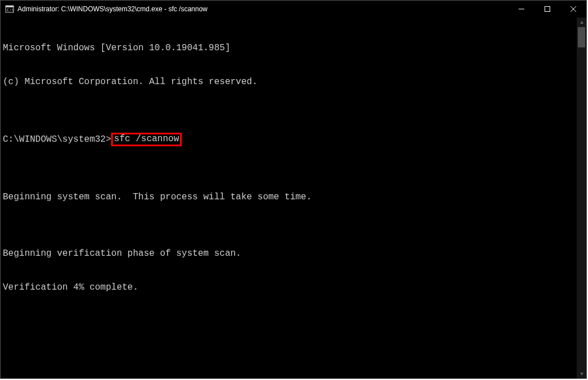 This screenshot has width=588, height=380. What do you see at coordinates (289, 197) in the screenshot?
I see `scan-begin-line: Beginning system scan. This process will…` at bounding box center [289, 197].